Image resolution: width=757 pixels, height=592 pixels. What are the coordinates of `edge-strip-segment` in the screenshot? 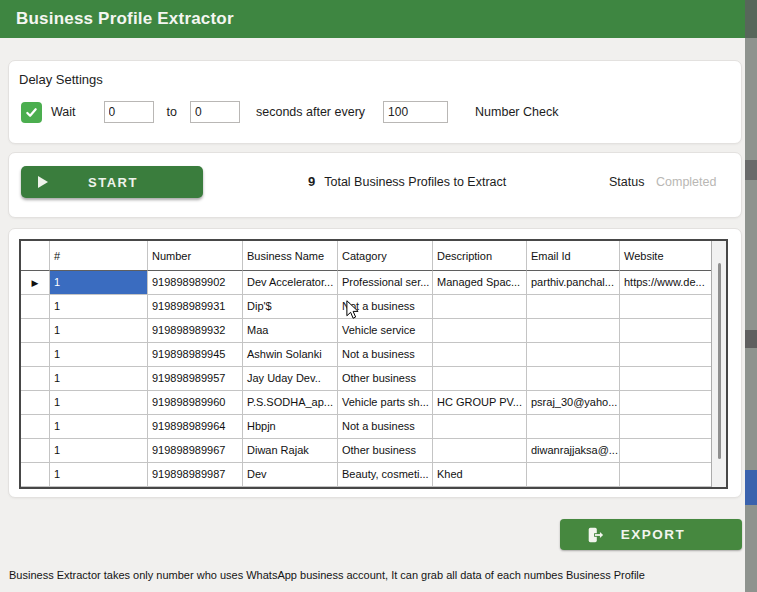 It's located at (751, 19).